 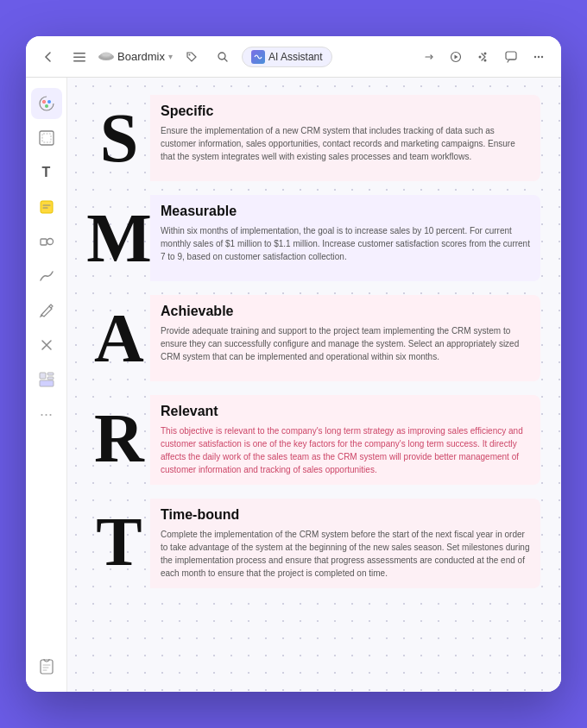 I want to click on clipboard-tool, so click(x=47, y=666).